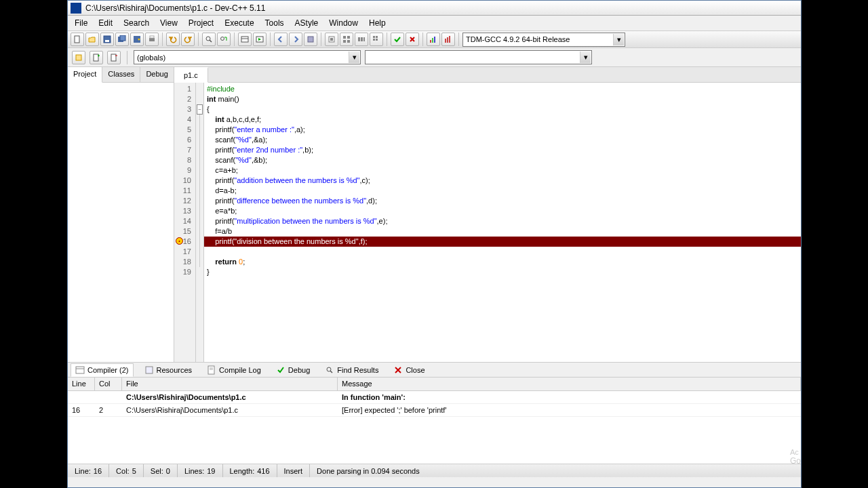 Image resolution: width=868 pixels, height=488 pixels. What do you see at coordinates (173, 39) in the screenshot?
I see `undo-button` at bounding box center [173, 39].